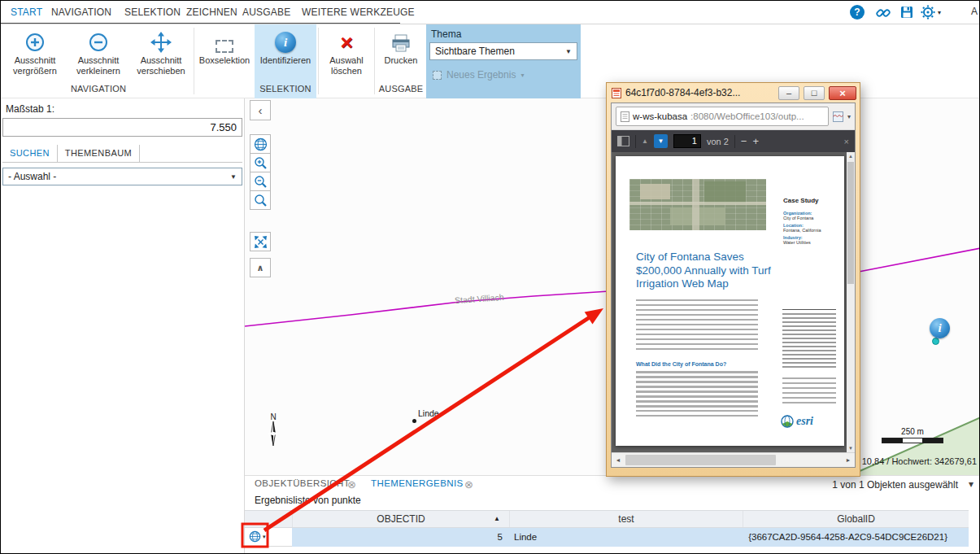 This screenshot has height=554, width=980. What do you see at coordinates (346, 66) in the screenshot?
I see `clear-selection-label: Auswahl löschen` at bounding box center [346, 66].